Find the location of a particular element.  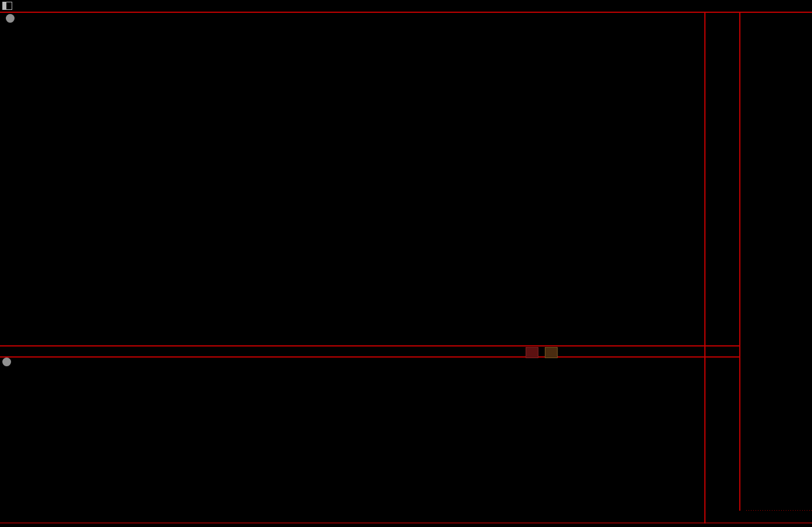

bottom-panel-title-row is located at coordinates (17, 362).